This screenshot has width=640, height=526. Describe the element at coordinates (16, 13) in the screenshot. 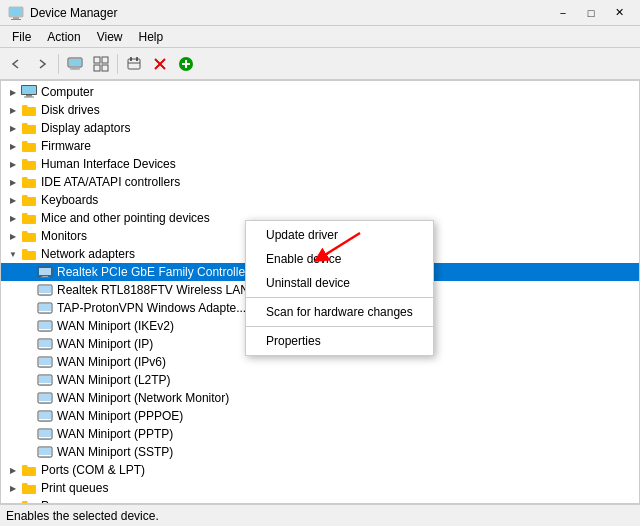

I see `app-icon` at that location.